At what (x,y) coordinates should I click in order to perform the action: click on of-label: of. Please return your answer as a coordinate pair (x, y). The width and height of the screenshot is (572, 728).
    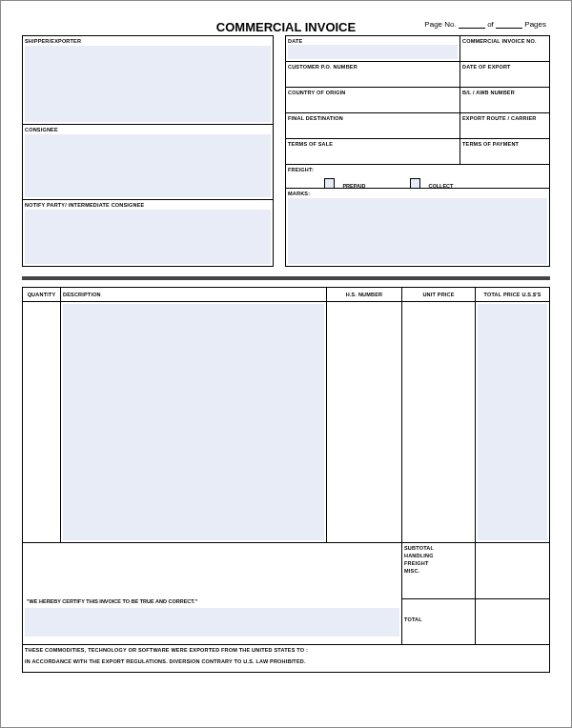
    Looking at the image, I should click on (490, 25).